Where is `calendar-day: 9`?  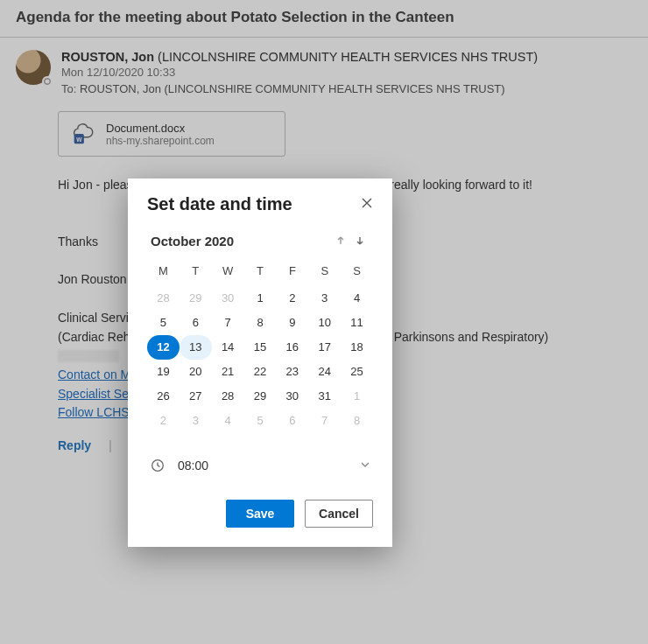 calendar-day: 9 is located at coordinates (292, 323).